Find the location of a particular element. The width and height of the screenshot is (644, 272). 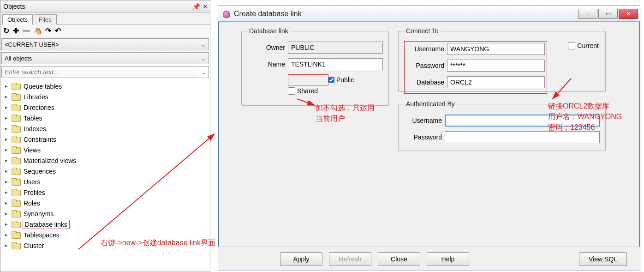

name-field is located at coordinates (335, 64).